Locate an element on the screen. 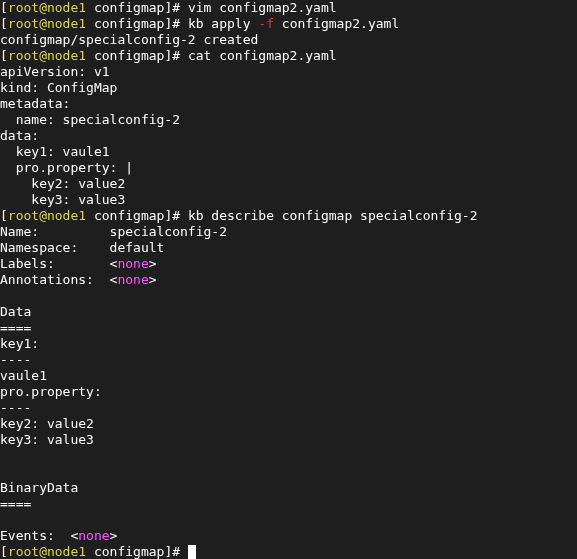 This screenshot has height=559, width=577. prompt-line-last: [root@node1 configmap]# is located at coordinates (98, 552).